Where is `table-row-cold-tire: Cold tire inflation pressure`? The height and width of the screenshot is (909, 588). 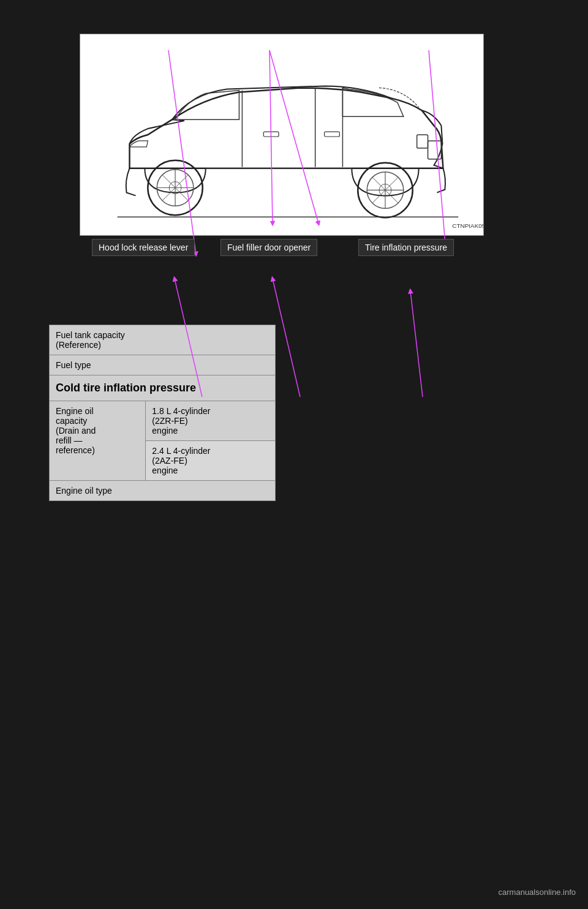 table-row-cold-tire: Cold tire inflation pressure is located at coordinates (163, 388).